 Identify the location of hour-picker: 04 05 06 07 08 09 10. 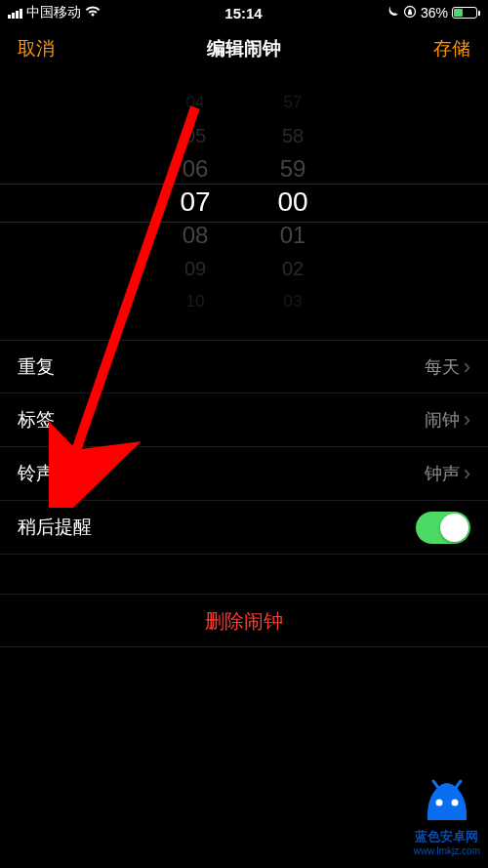
(195, 203).